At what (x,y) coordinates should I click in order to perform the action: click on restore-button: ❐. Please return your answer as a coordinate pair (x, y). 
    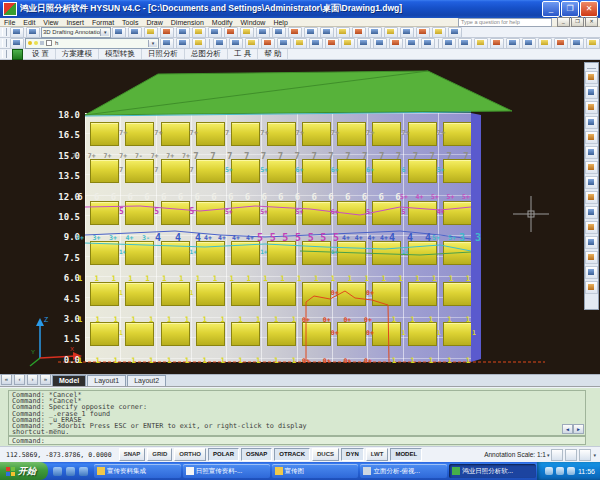
    Looking at the image, I should click on (570, 9).